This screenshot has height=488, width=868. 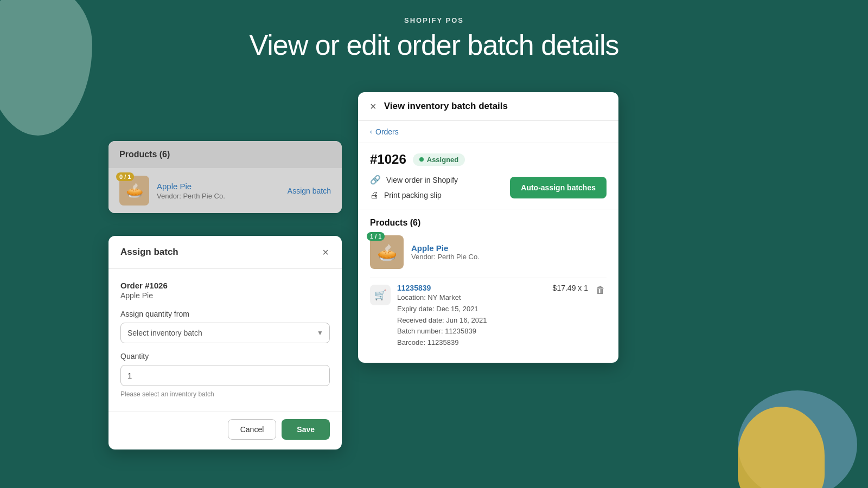 What do you see at coordinates (488, 106) in the screenshot?
I see `panel-header: × View inventory batch details` at bounding box center [488, 106].